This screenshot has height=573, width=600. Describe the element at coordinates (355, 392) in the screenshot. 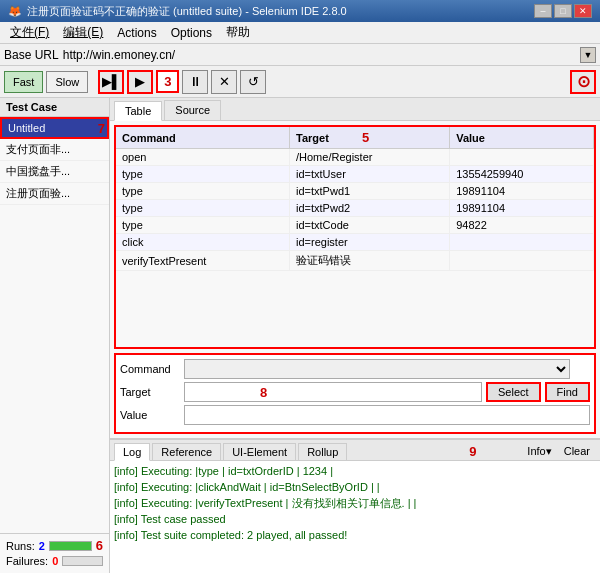

I see `target-row: Target 8 Select Find` at that location.